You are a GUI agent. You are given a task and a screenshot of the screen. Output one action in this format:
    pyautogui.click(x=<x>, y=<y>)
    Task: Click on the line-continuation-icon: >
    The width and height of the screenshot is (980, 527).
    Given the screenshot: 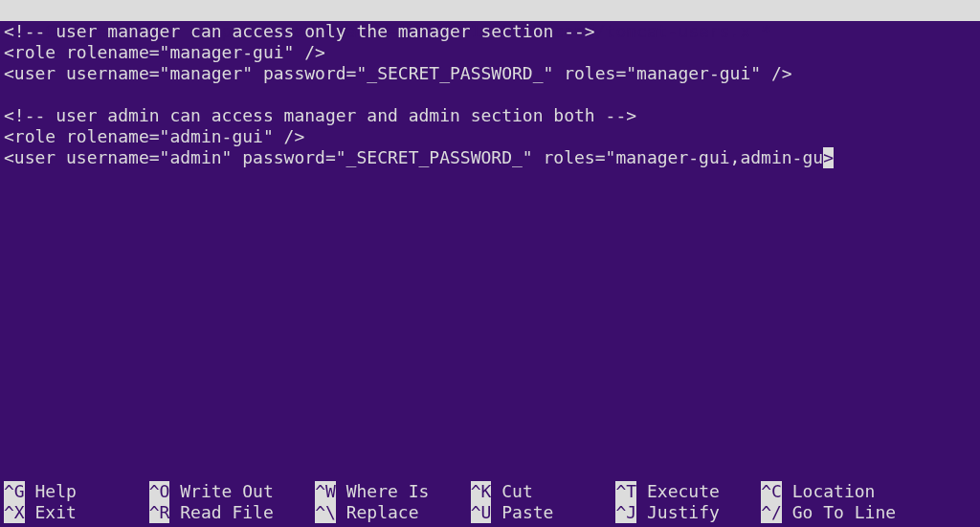 What is the action you would take?
    pyautogui.click(x=829, y=158)
    